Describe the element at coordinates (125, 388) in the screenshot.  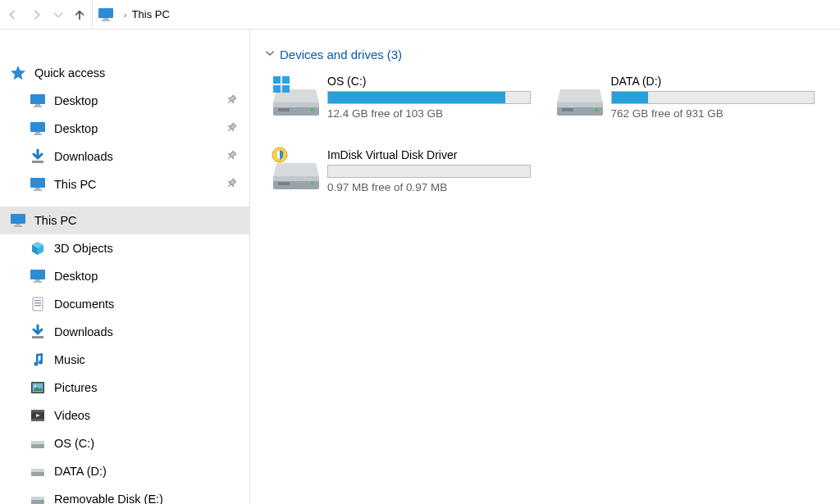
I see `sidebar-item-pictures: Pictures` at that location.